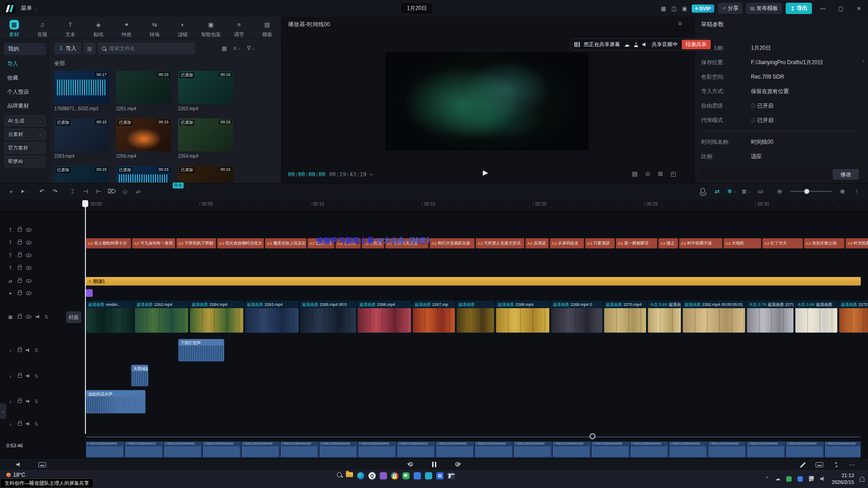  I want to click on layout-grid-icon: ▦, so click(664, 9).